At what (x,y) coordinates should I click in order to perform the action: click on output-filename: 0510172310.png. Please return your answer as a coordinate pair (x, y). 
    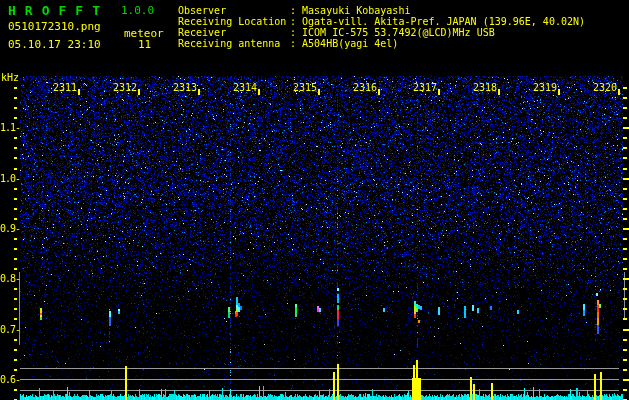
    Looking at the image, I should click on (54, 26).